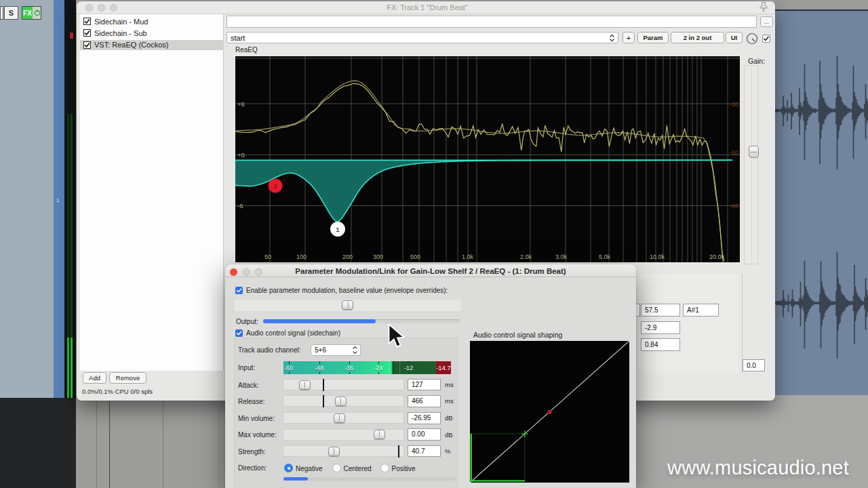 This screenshot has width=868, height=488. What do you see at coordinates (240, 206) in the screenshot?
I see `svg-text: -6` at bounding box center [240, 206].